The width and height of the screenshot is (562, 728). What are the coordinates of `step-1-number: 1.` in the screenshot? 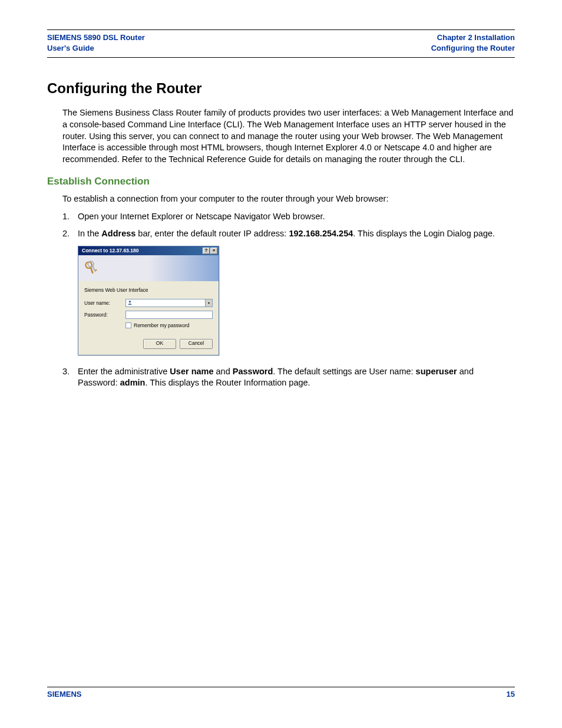 It's located at (70, 217).